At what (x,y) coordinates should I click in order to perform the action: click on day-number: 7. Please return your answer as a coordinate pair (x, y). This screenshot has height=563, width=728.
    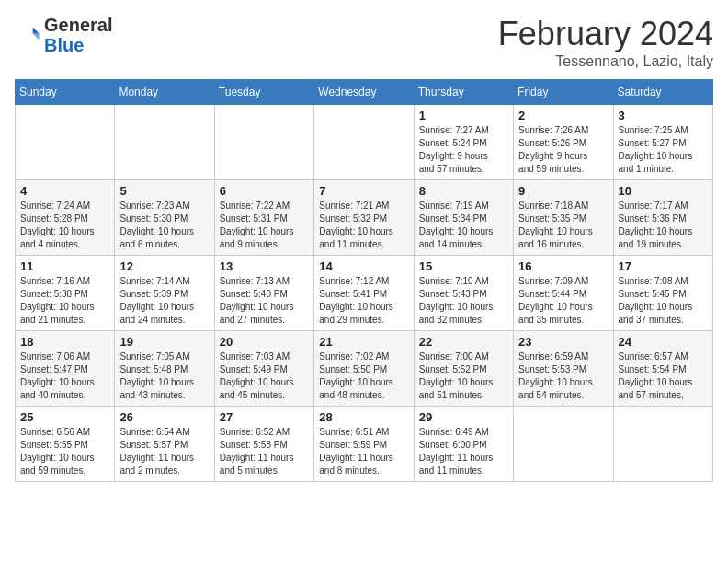
    Looking at the image, I should click on (364, 191).